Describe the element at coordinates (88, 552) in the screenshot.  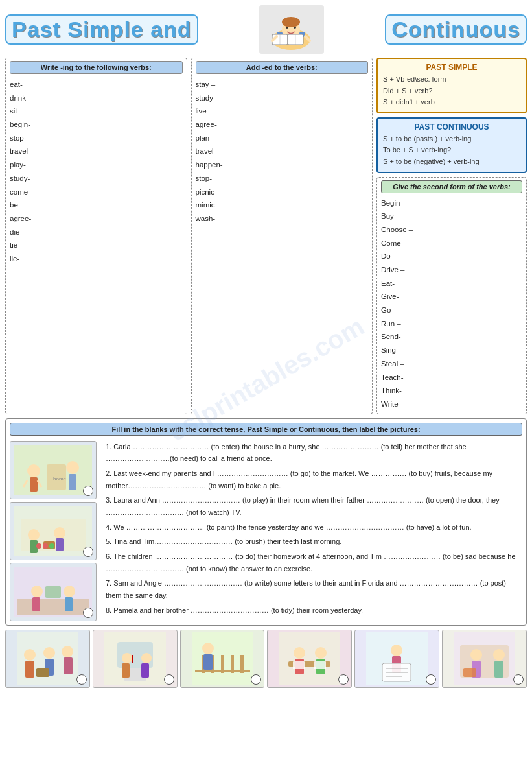
I see `pic2-label-circle` at that location.